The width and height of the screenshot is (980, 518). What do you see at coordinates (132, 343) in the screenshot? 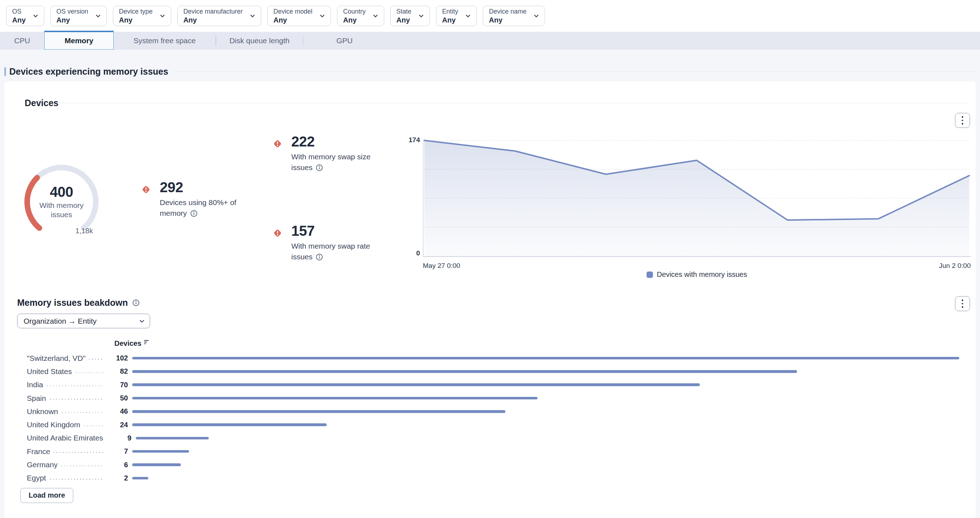
I see `breakdown-column-header: Devices` at bounding box center [132, 343].